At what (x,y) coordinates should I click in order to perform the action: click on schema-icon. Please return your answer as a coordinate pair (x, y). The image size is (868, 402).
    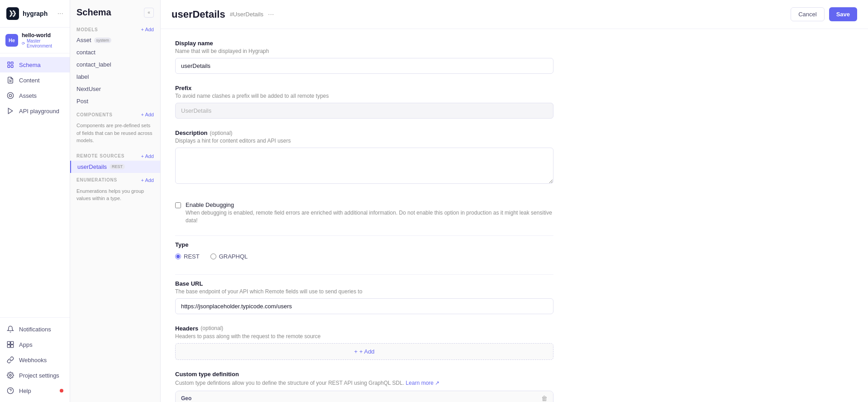
    Looking at the image, I should click on (10, 65).